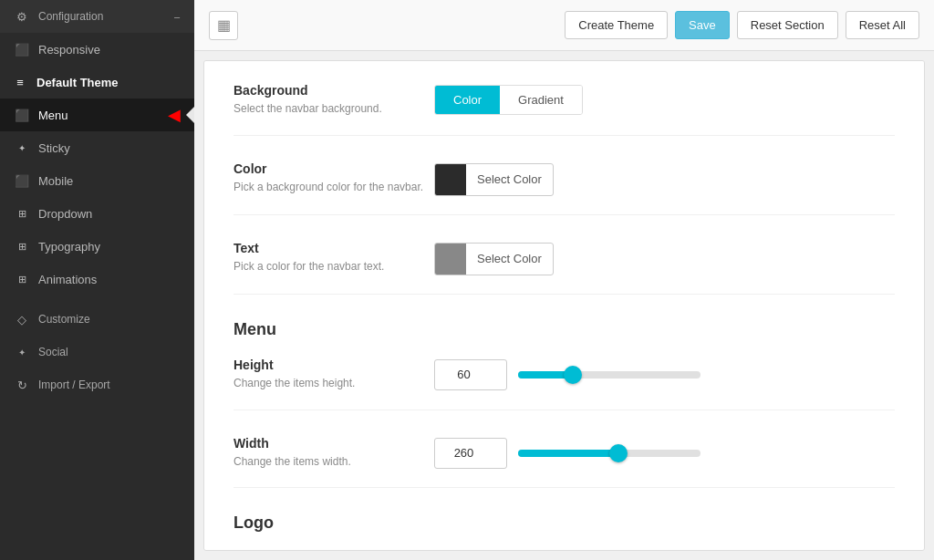 The height and width of the screenshot is (560, 934). I want to click on width-title: Width, so click(334, 443).